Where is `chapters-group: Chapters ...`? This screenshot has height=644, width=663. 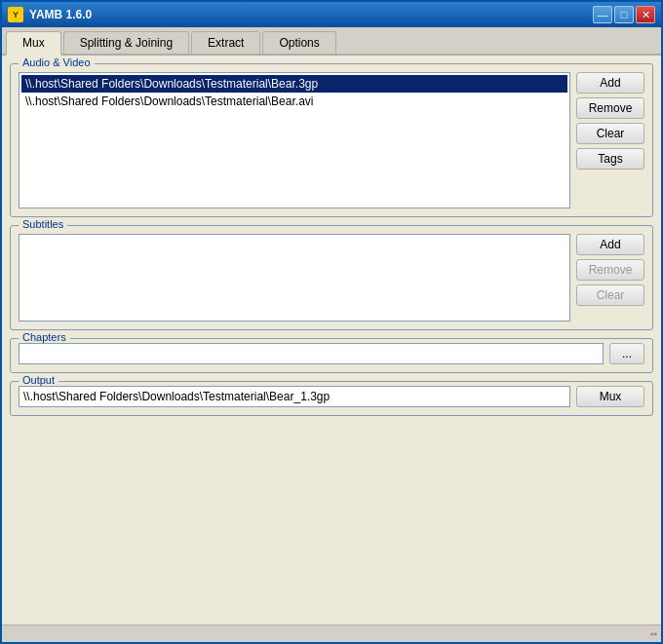 chapters-group: Chapters ... is located at coordinates (332, 356).